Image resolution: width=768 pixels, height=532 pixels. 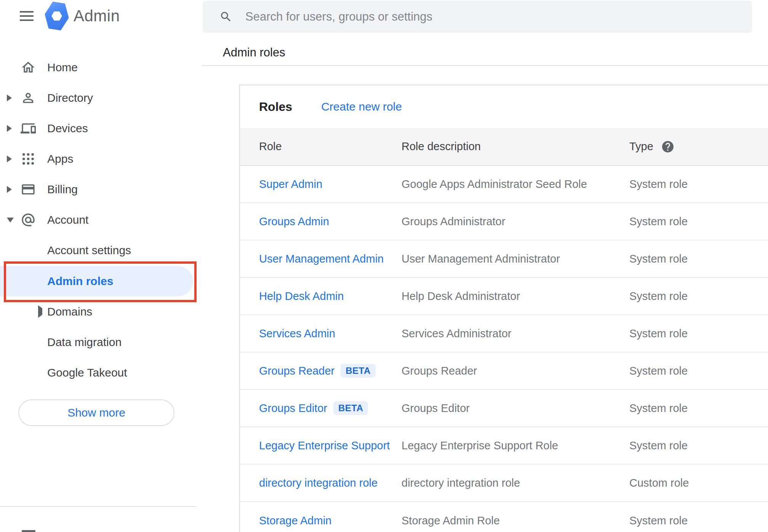 What do you see at coordinates (70, 98) in the screenshot?
I see `sidebar-item-label: Directory` at bounding box center [70, 98].